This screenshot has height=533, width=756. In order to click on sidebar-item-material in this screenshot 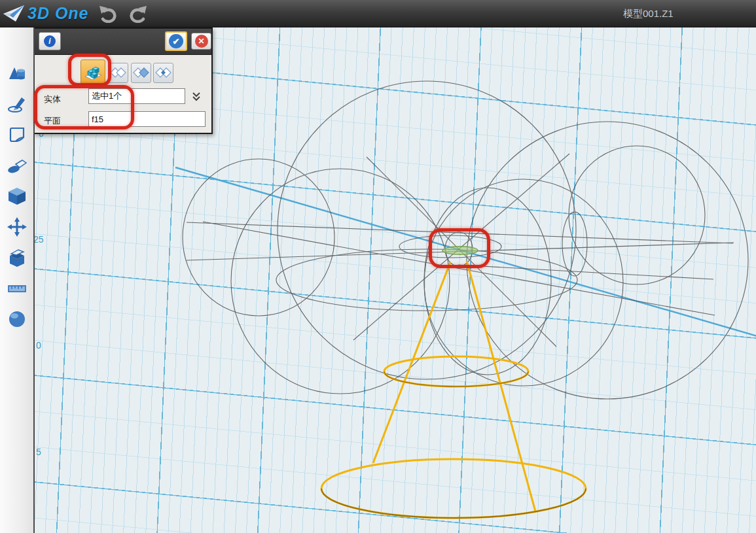, I will do `click(17, 319)`.